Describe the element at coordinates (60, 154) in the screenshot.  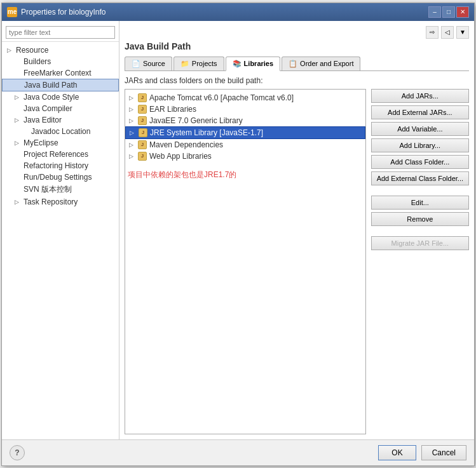
I see `sidebar-item-project-refs: Project References` at that location.